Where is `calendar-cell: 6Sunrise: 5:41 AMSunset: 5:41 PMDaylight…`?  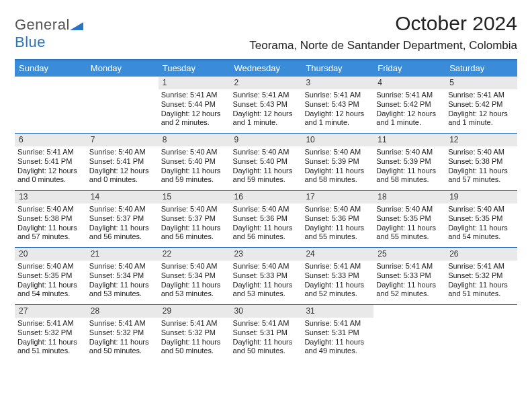 calendar-cell: 6Sunrise: 5:41 AMSunset: 5:41 PMDaylight… is located at coordinates (51, 162).